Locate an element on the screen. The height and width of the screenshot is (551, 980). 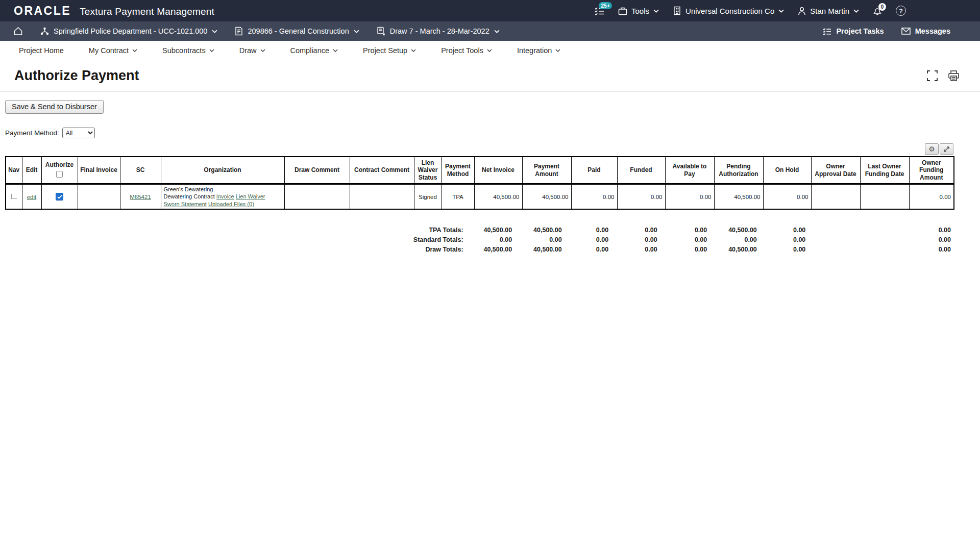
col-header-organization: Organization is located at coordinates (223, 170).